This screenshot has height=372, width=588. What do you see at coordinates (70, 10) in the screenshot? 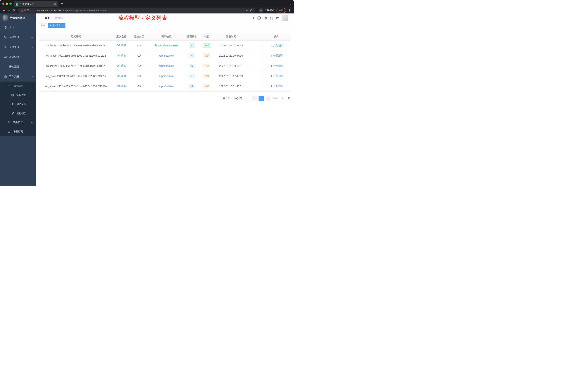
I see `url-text: dashboard.yudao.iocoder.cn/bpm/manager/d…` at bounding box center [70, 10].